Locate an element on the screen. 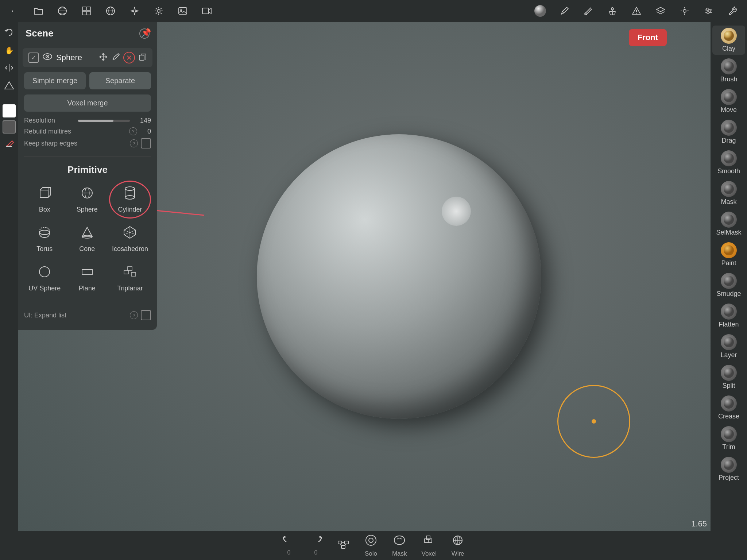 The width and height of the screenshot is (747, 560). undo-count: 0 is located at coordinates (289, 553).